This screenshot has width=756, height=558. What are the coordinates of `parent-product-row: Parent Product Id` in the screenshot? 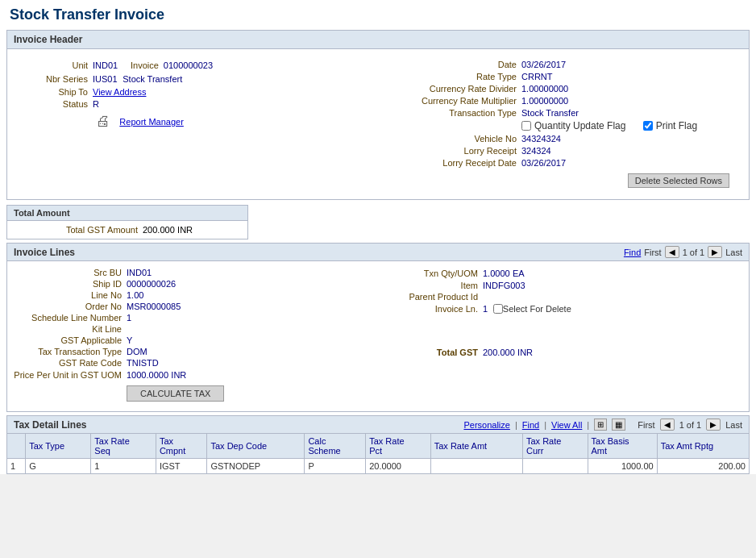 It's located at (560, 297).